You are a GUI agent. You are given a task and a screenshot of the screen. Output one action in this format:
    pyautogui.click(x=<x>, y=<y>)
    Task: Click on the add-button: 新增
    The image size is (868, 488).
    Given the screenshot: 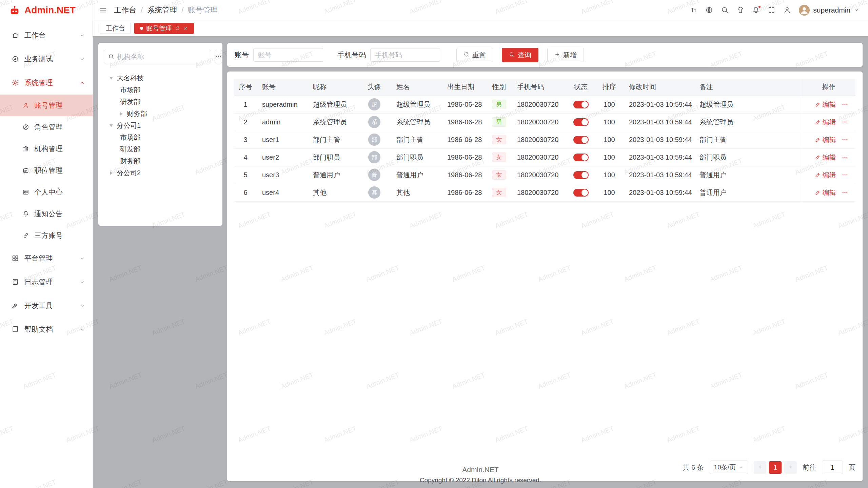 What is the action you would take?
    pyautogui.click(x=566, y=55)
    